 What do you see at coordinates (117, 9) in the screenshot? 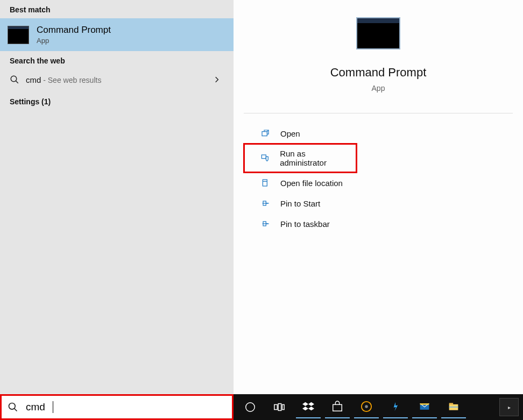
I see `best-match-label: Best match` at bounding box center [117, 9].